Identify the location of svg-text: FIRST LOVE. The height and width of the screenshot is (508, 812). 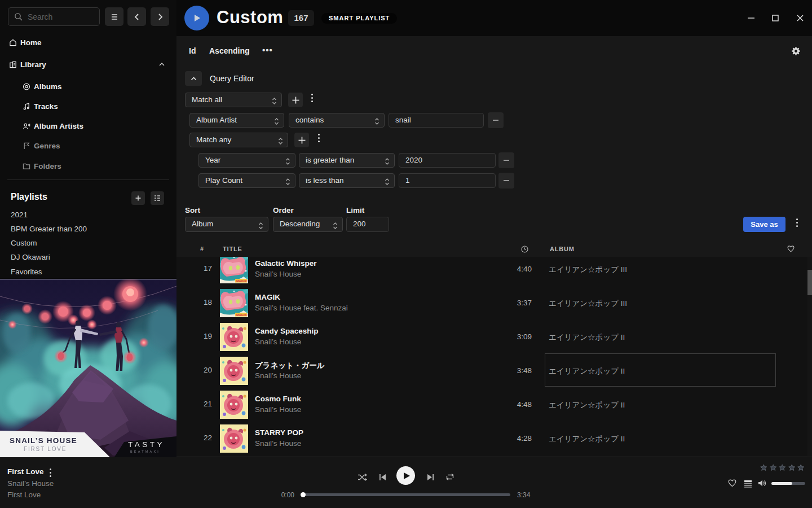
(45, 449).